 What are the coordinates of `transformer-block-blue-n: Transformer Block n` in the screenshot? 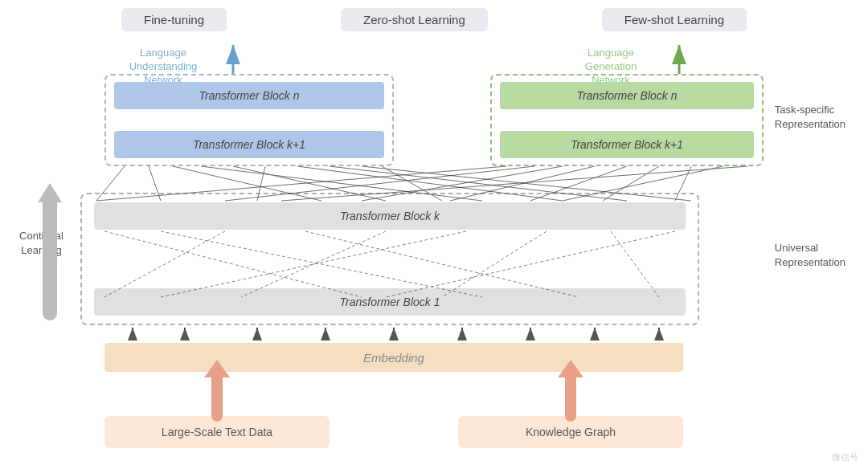 It's located at (249, 96).